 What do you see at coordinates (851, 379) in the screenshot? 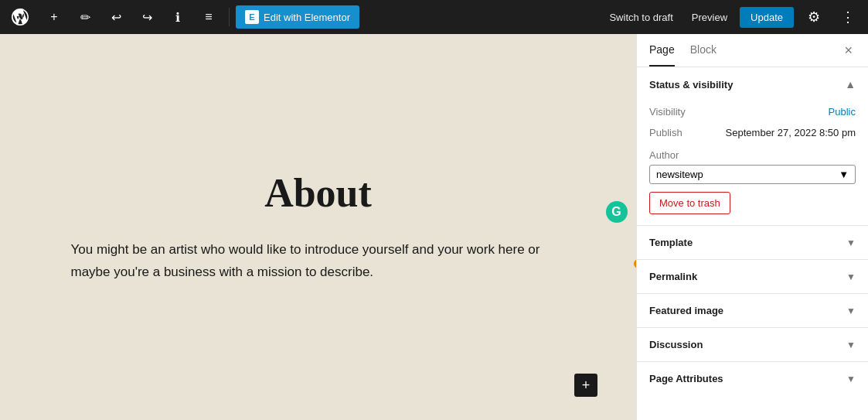
I see `page-attributes-chevron: ▼` at bounding box center [851, 379].